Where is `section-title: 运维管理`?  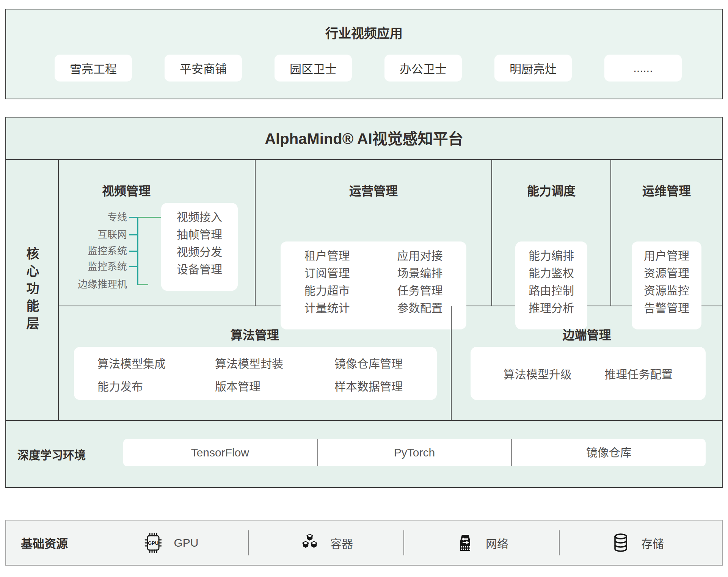
section-title: 运维管理 is located at coordinates (667, 179).